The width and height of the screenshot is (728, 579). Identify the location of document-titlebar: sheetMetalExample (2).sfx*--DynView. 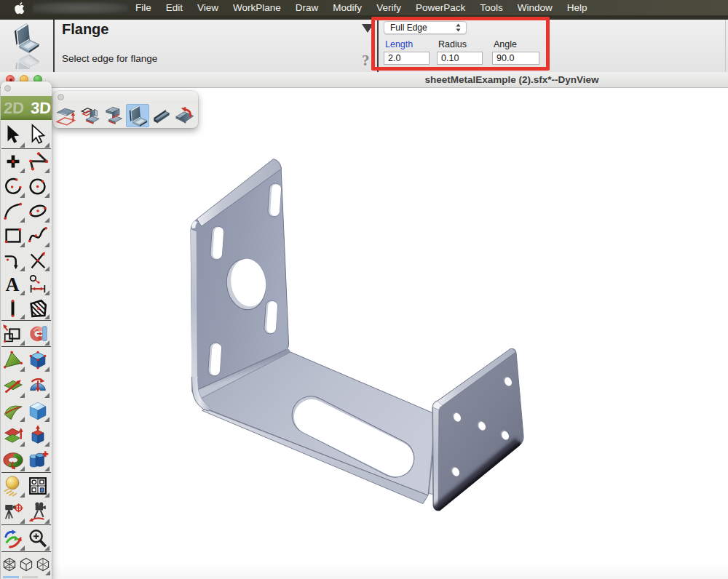
(364, 80).